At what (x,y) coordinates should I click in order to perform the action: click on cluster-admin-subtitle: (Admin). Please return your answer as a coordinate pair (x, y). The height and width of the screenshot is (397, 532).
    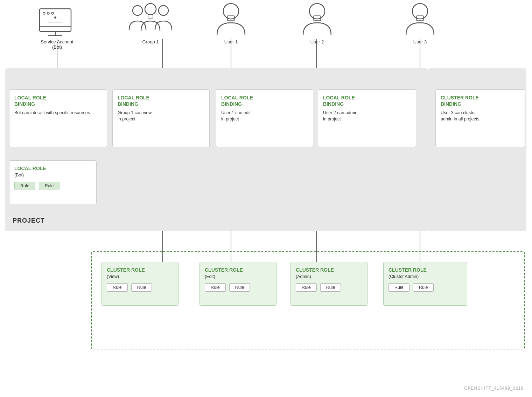
    Looking at the image, I should click on (329, 277).